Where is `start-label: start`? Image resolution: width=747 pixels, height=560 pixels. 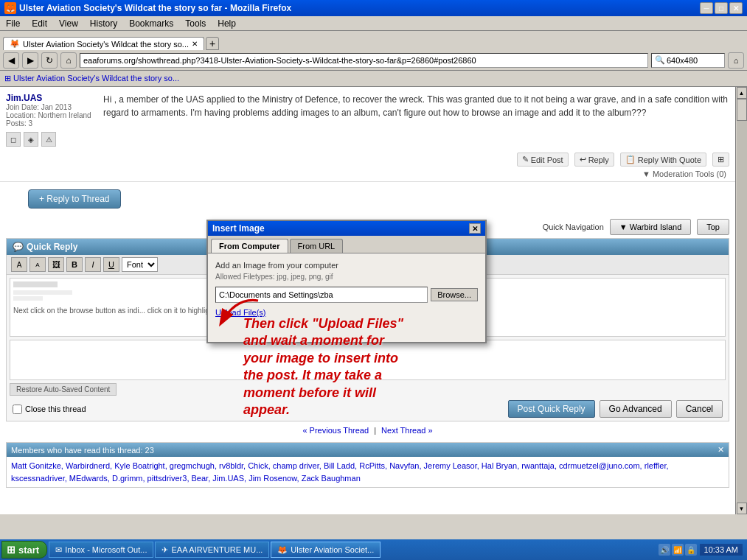 start-label: start is located at coordinates (29, 550).